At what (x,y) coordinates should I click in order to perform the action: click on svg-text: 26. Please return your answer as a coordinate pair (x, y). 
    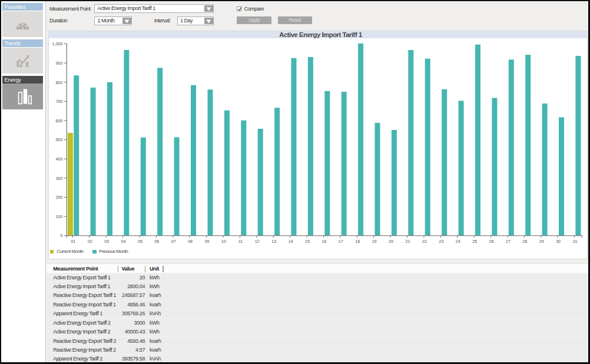
    Looking at the image, I should click on (492, 241).